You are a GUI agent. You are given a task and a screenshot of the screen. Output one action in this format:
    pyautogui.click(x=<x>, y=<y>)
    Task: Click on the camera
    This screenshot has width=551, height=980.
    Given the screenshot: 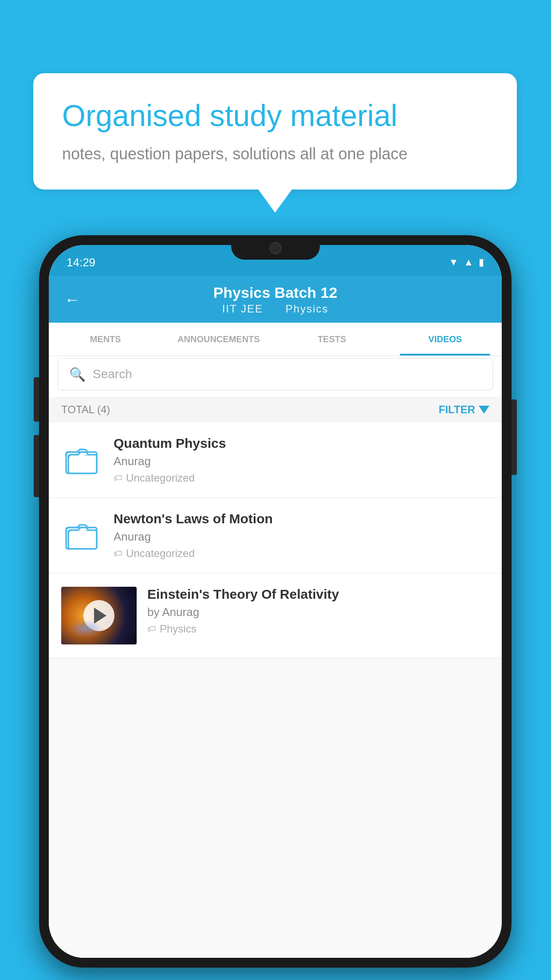 What is the action you would take?
    pyautogui.click(x=276, y=248)
    